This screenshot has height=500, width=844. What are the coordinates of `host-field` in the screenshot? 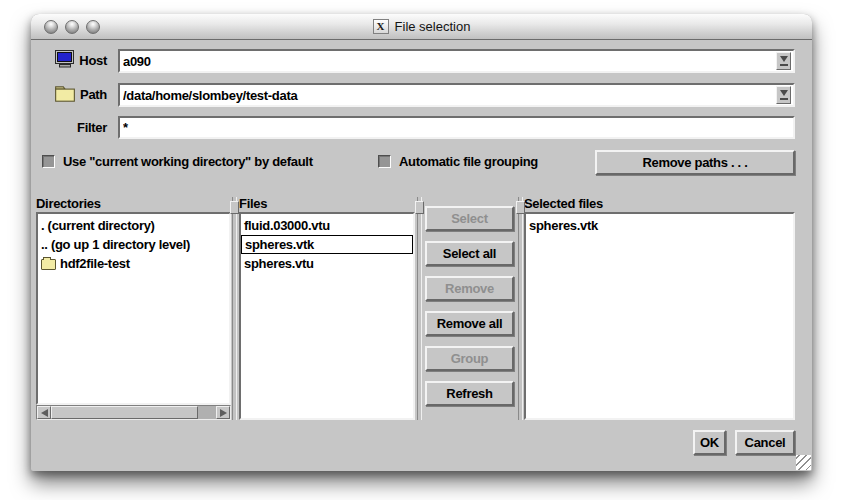 It's located at (456, 61).